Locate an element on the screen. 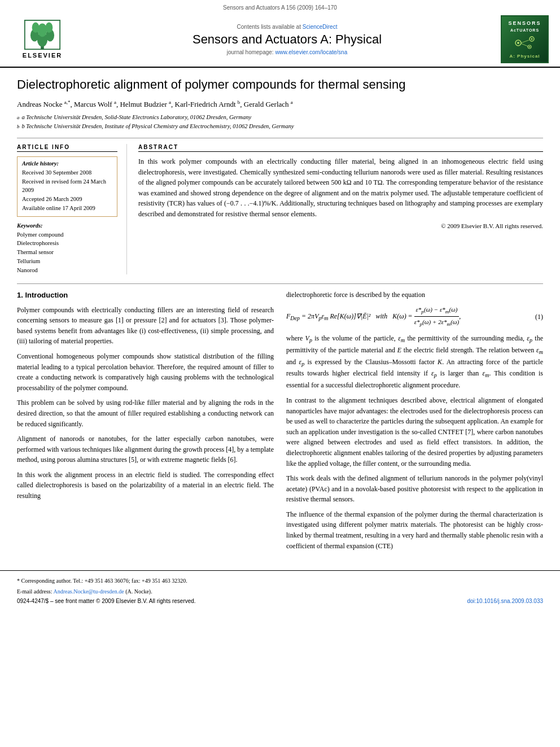  abstract-heading: ABSTRACT is located at coordinates (341, 148).